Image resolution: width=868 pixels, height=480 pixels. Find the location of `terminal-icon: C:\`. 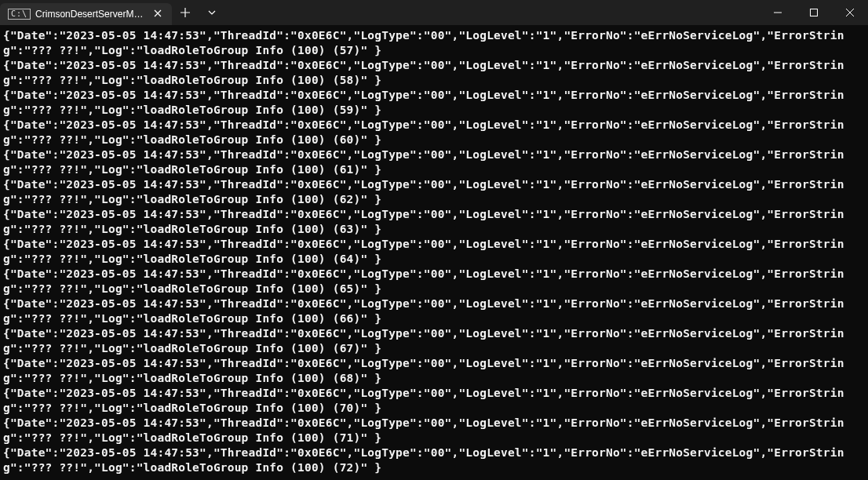

terminal-icon: C:\ is located at coordinates (19, 14).